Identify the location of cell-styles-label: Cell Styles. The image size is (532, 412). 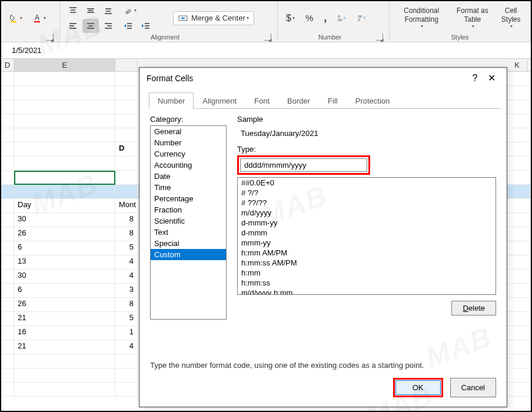
(511, 15).